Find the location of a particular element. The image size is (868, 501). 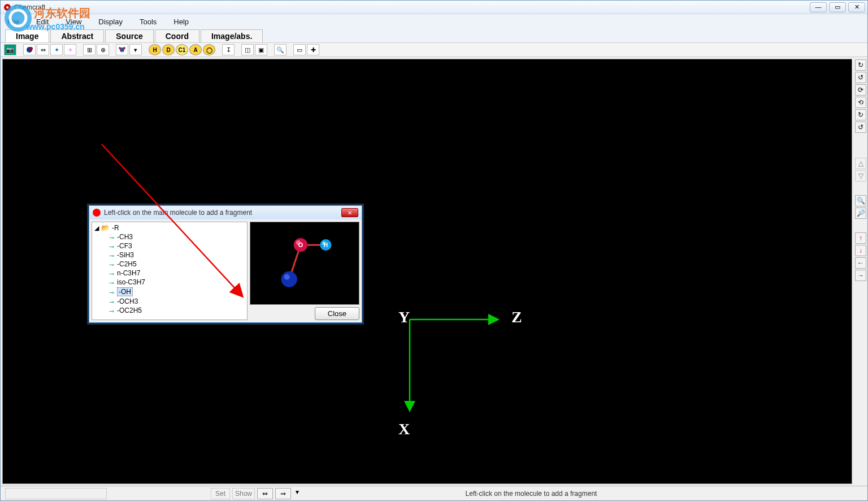

menu-tools: Tools is located at coordinates (148, 21).